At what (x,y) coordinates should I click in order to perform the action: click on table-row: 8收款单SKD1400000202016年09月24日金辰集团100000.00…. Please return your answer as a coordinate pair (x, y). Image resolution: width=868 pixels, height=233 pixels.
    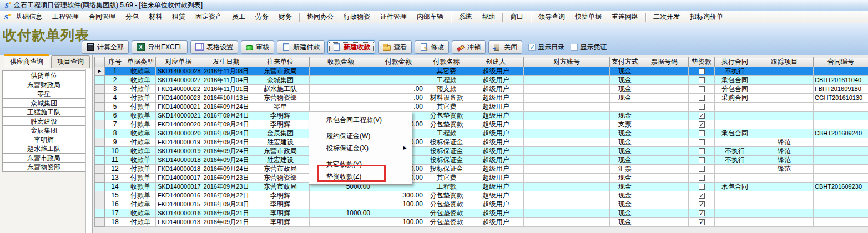
    Looking at the image, I should click on (482, 134).